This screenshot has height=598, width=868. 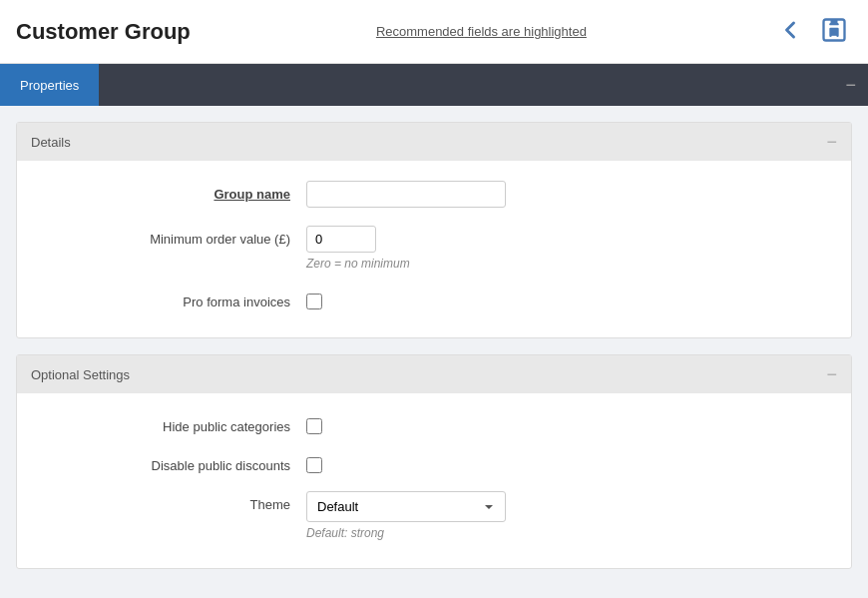 What do you see at coordinates (314, 465) in the screenshot?
I see `disable-discounts-checkbox` at bounding box center [314, 465].